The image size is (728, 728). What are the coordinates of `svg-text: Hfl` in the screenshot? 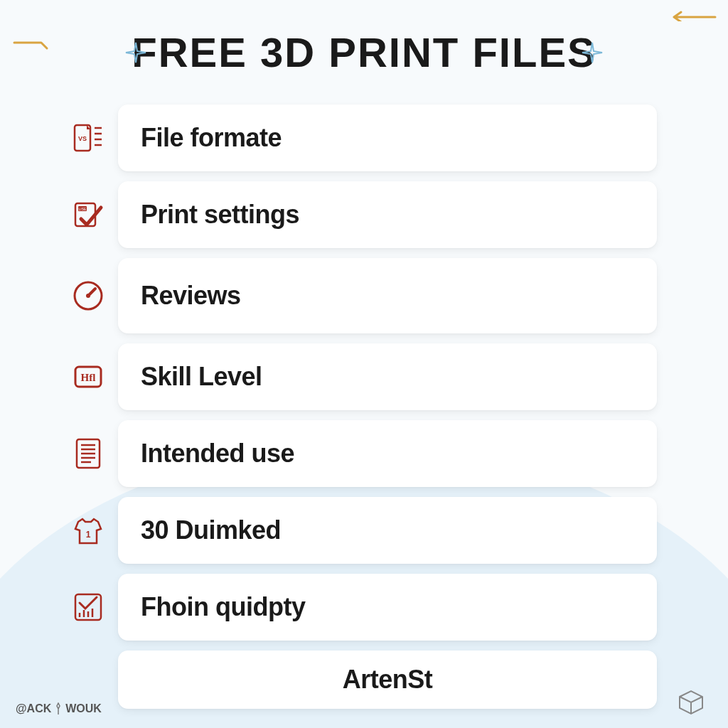 It's located at (88, 378).